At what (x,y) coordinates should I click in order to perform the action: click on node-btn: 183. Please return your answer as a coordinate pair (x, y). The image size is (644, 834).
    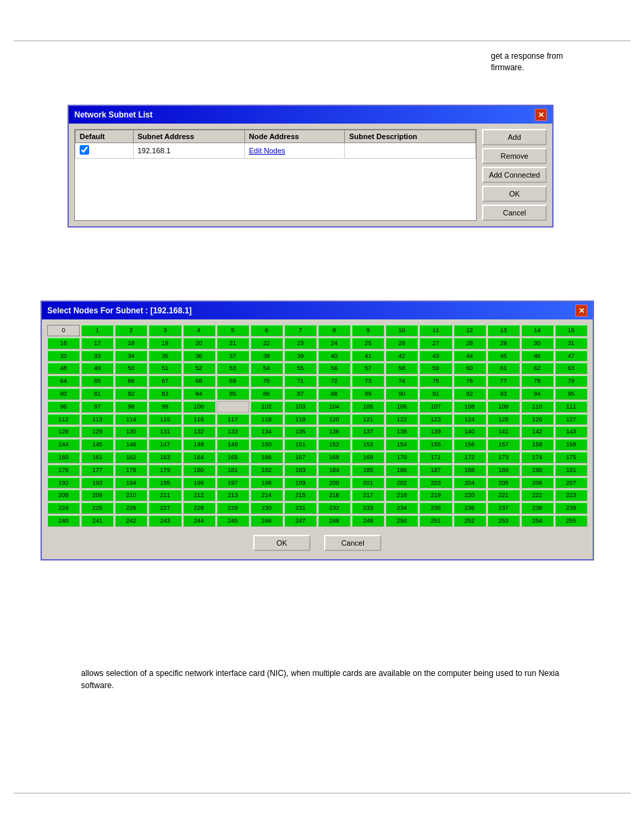
    Looking at the image, I should click on (300, 470).